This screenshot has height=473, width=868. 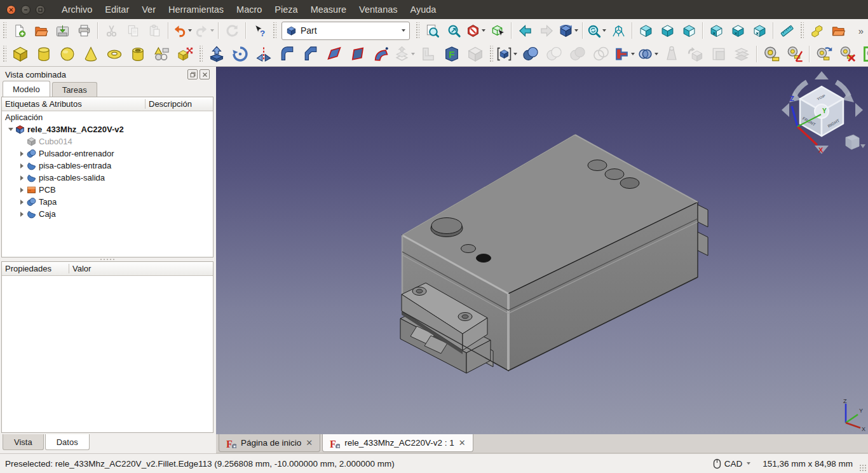 What do you see at coordinates (689, 31) in the screenshot?
I see `view-right-button` at bounding box center [689, 31].